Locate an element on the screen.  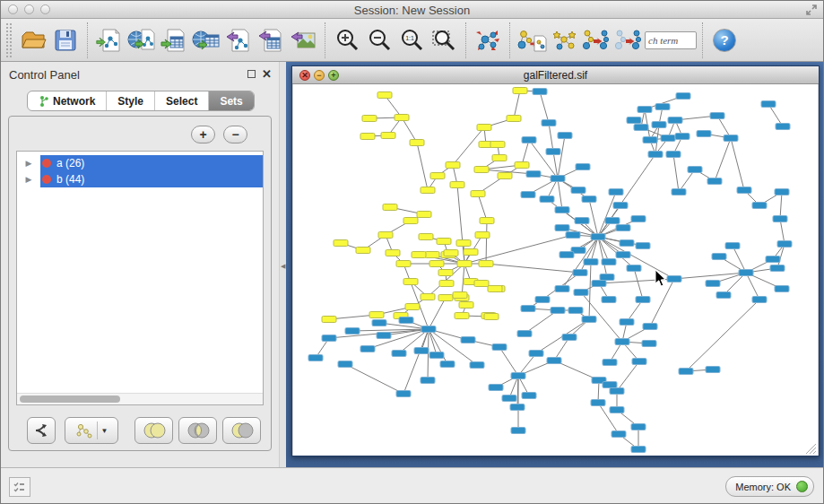
import-table-file-button is located at coordinates (174, 40).